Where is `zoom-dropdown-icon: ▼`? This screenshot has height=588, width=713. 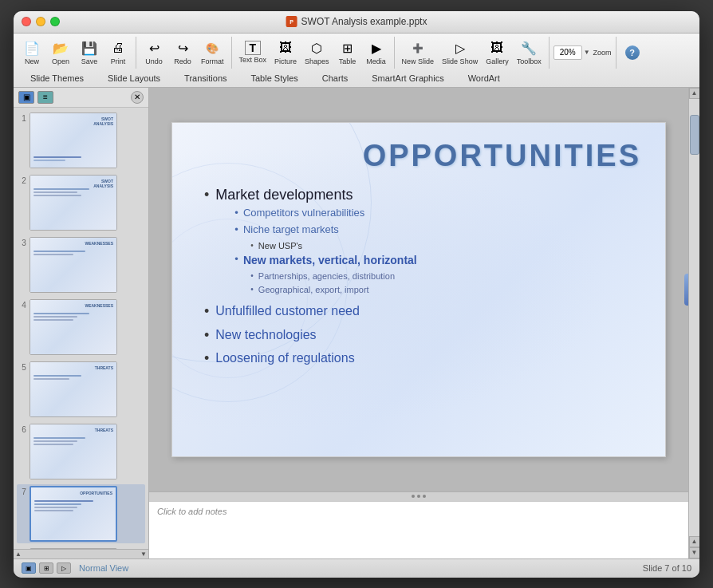 zoom-dropdown-icon: ▼ is located at coordinates (587, 53).